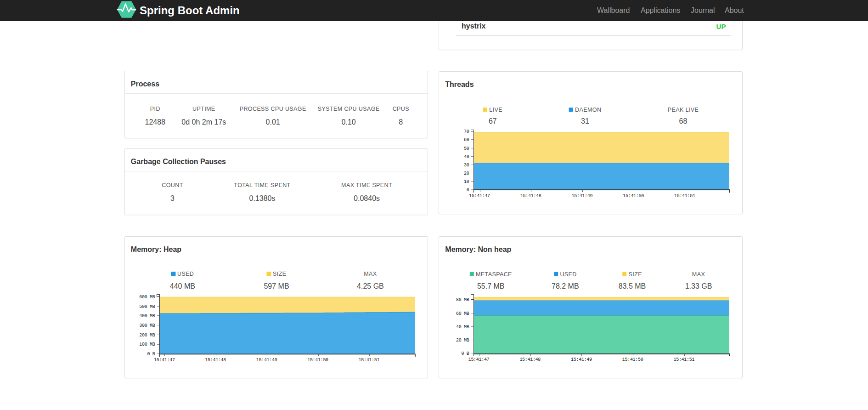 The image size is (868, 410). I want to click on svg-text: 100 MB, so click(147, 345).